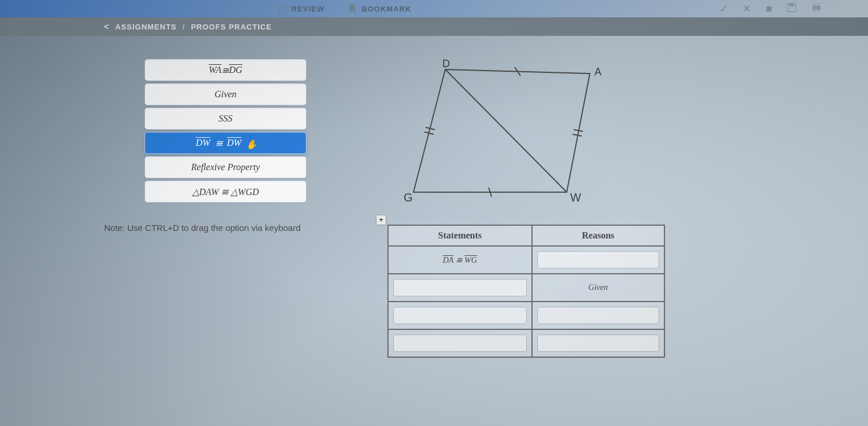 This screenshot has height=426, width=868. I want to click on top-tab-bar: REVIEW BOOKMARK ✓ ✕ ■, so click(434, 9).